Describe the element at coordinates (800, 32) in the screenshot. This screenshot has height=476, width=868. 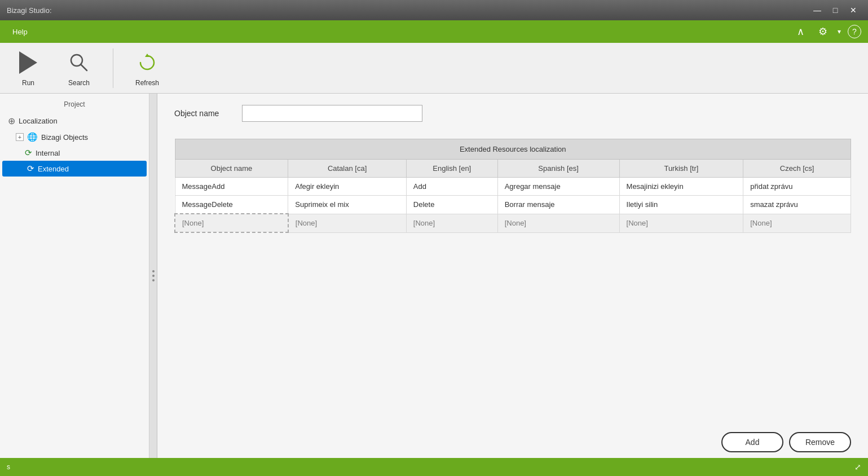
I see `chevron-icon: ∧` at that location.